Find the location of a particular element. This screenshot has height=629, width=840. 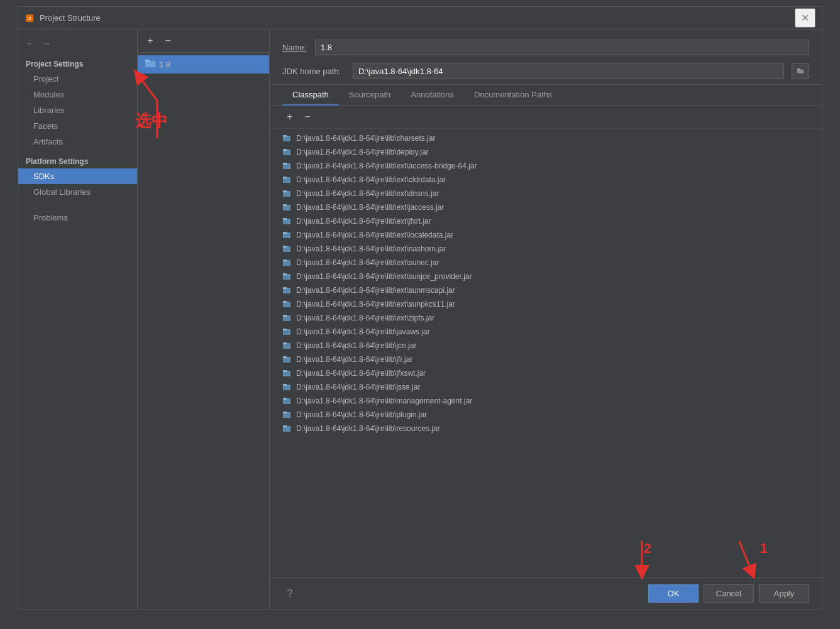

sdk-folder-icon is located at coordinates (150, 64).